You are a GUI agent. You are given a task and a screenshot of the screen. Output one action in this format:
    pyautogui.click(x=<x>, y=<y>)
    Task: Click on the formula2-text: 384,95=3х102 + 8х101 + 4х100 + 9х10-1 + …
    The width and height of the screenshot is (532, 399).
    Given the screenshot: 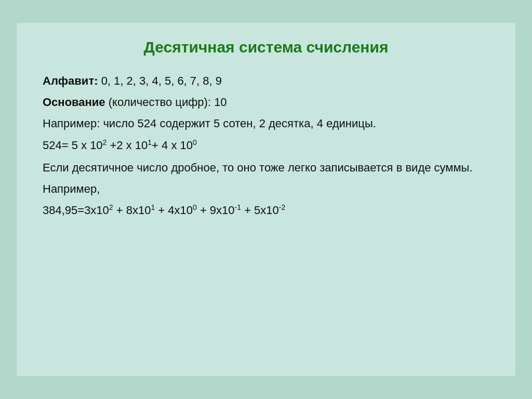 What is the action you would take?
    pyautogui.click(x=164, y=210)
    